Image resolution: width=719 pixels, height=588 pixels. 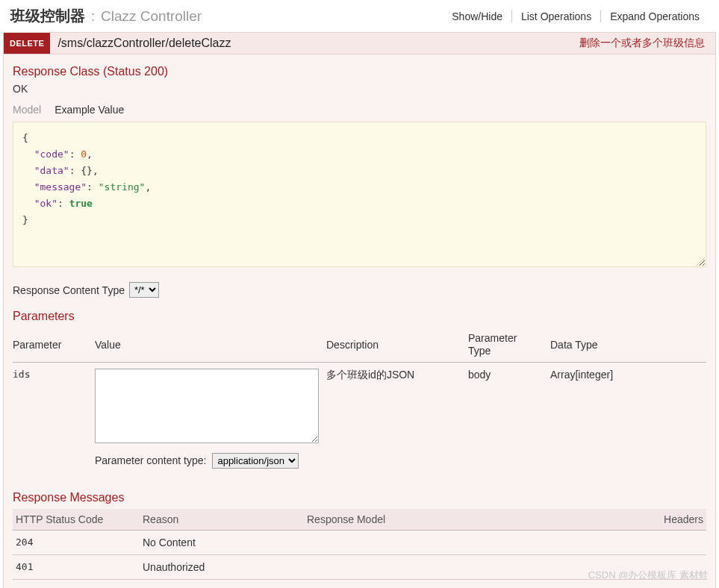 What do you see at coordinates (211, 345) in the screenshot?
I see `param-header-value: Value` at bounding box center [211, 345].